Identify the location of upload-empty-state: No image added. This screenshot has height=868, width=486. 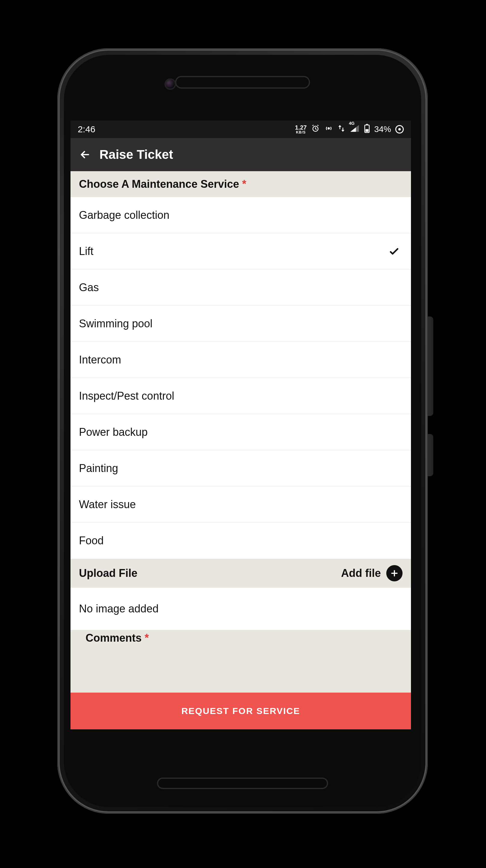
(240, 609).